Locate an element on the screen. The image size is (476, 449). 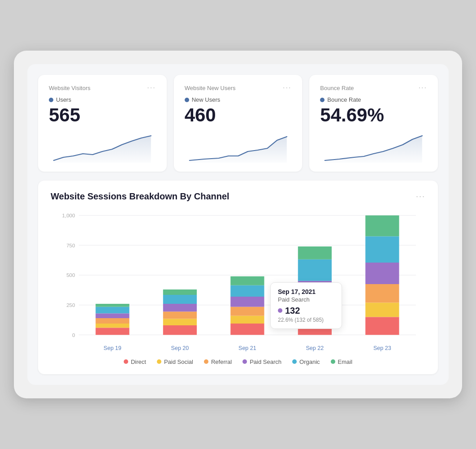
svg-text: 250 is located at coordinates (71, 305).